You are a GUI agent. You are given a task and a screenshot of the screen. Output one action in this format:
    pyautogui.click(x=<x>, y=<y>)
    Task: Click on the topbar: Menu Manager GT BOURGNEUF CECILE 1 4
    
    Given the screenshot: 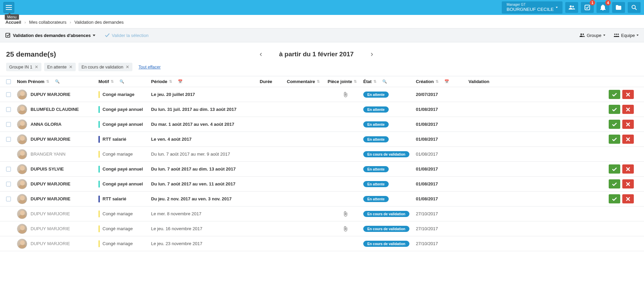 What is the action you would take?
    pyautogui.click(x=322, y=7)
    